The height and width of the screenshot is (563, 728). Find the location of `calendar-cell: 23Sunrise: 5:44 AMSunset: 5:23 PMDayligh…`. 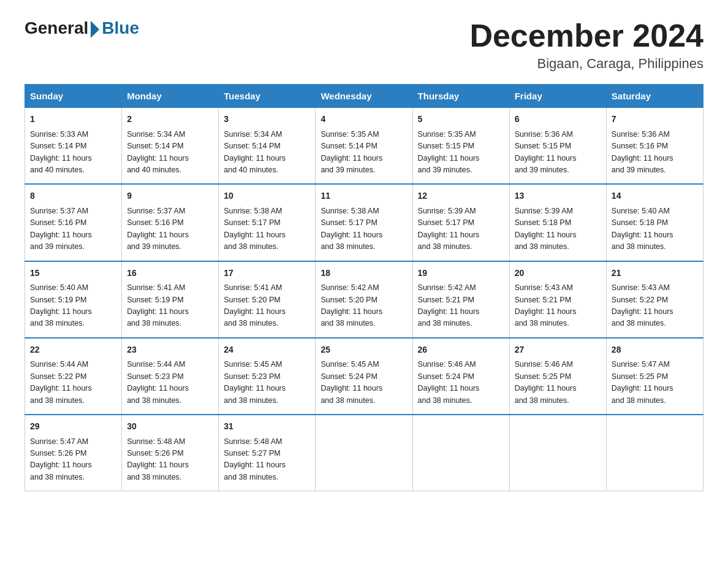

calendar-cell: 23Sunrise: 5:44 AMSunset: 5:23 PMDayligh… is located at coordinates (170, 377).